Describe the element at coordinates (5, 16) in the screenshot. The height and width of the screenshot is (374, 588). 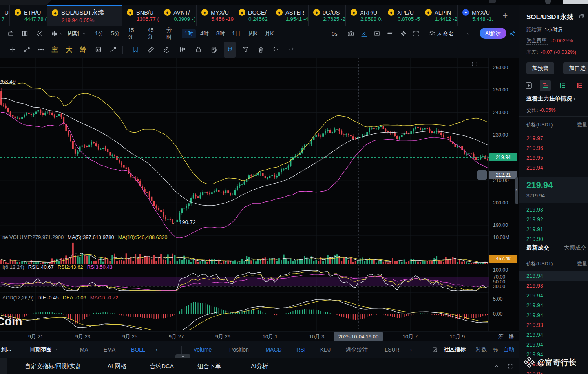
I see `pair-tab-partial: U7` at that location.